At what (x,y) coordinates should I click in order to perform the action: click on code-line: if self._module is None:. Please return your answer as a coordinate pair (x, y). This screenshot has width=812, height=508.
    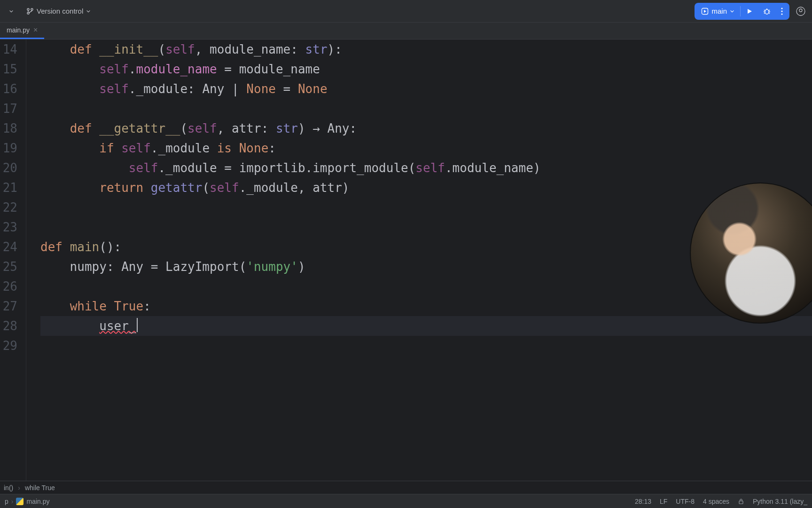
    Looking at the image, I should click on (426, 148).